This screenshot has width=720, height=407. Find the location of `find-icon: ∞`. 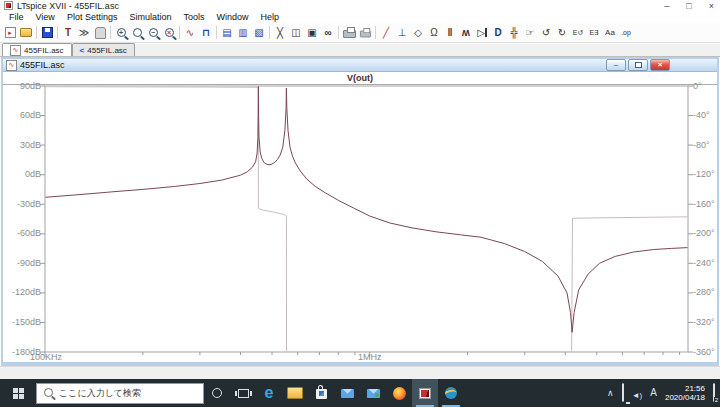

find-icon: ∞ is located at coordinates (328, 33).